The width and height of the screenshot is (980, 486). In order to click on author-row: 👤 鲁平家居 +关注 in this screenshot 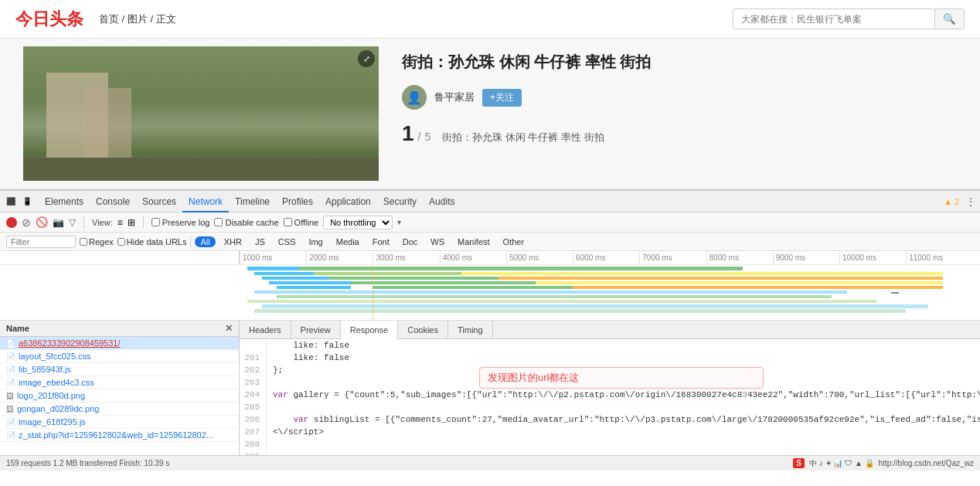, I will do `click(683, 97)`.